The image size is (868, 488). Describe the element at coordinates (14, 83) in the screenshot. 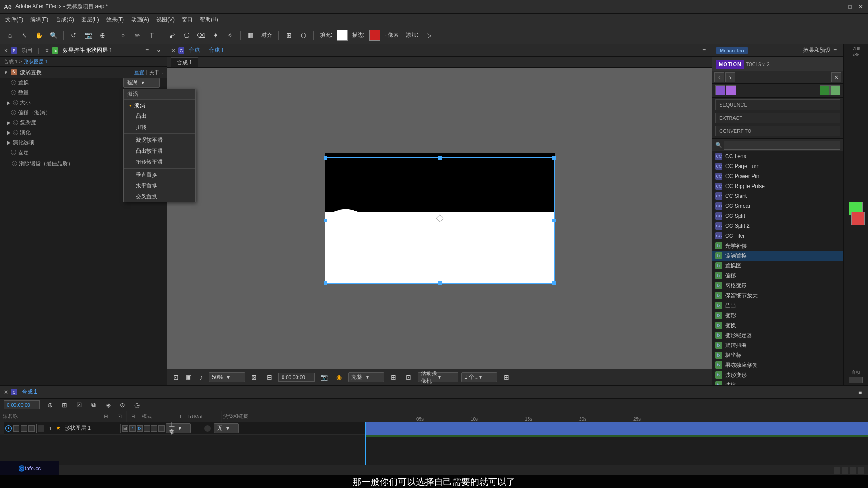

I see `disp-icon: ○` at that location.